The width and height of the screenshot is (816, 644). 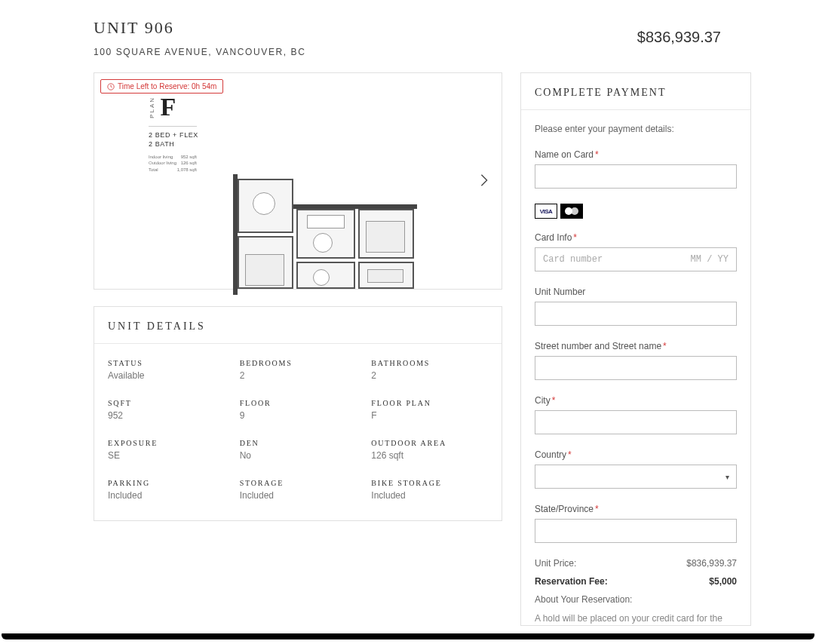 I want to click on unit-price: $836,939.37, so click(x=679, y=38).